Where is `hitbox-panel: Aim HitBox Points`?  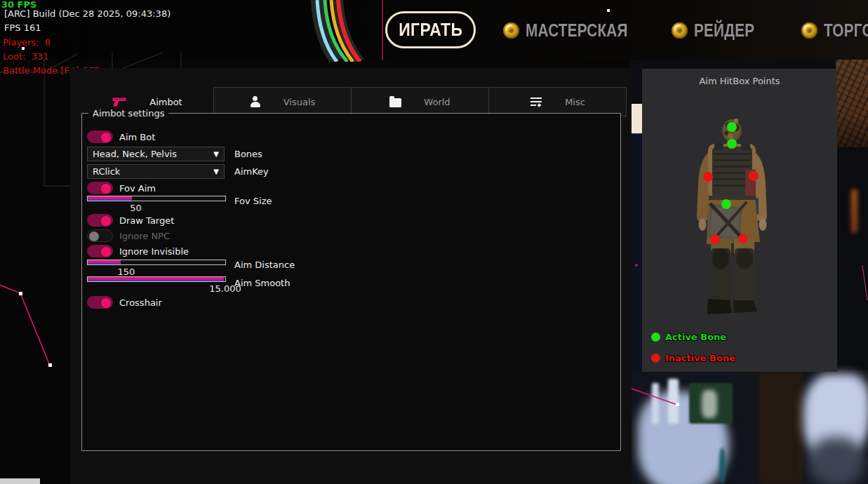 hitbox-panel: Aim HitBox Points is located at coordinates (740, 220).